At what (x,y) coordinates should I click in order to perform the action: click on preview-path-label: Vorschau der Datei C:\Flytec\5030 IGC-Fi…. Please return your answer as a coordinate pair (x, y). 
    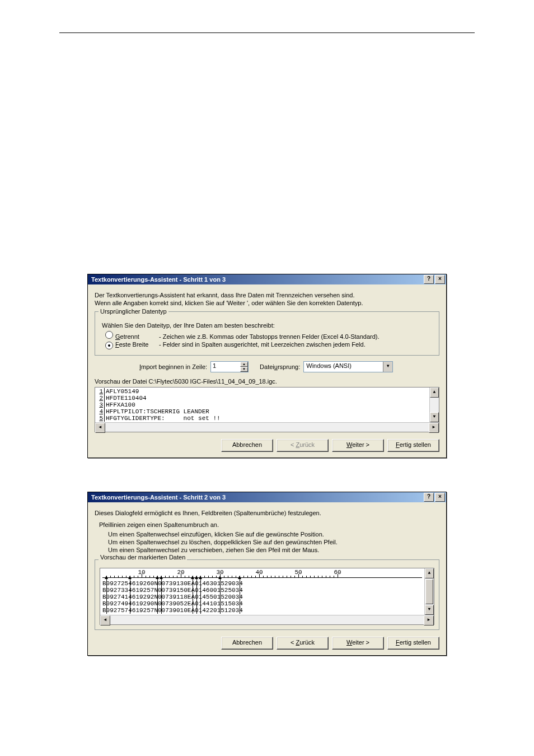
    Looking at the image, I should click on (267, 381).